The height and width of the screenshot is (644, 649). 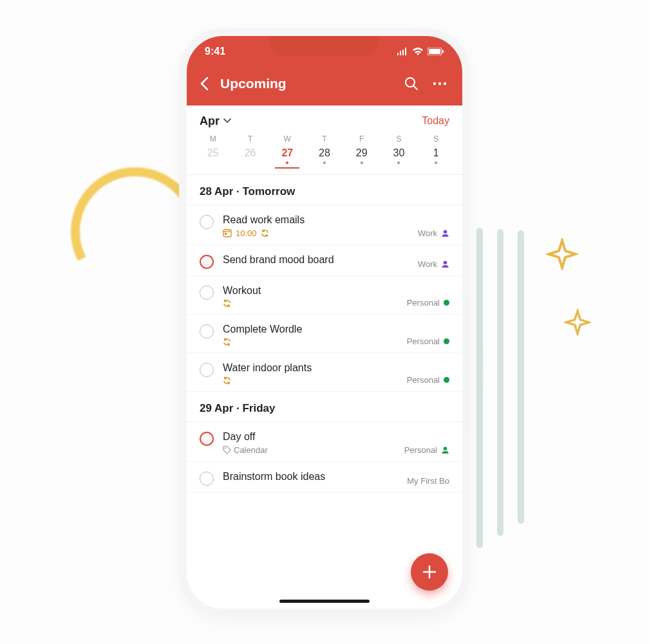 What do you see at coordinates (324, 477) in the screenshot?
I see `task-row: Brainstorm book ideasMy First Bo` at bounding box center [324, 477].